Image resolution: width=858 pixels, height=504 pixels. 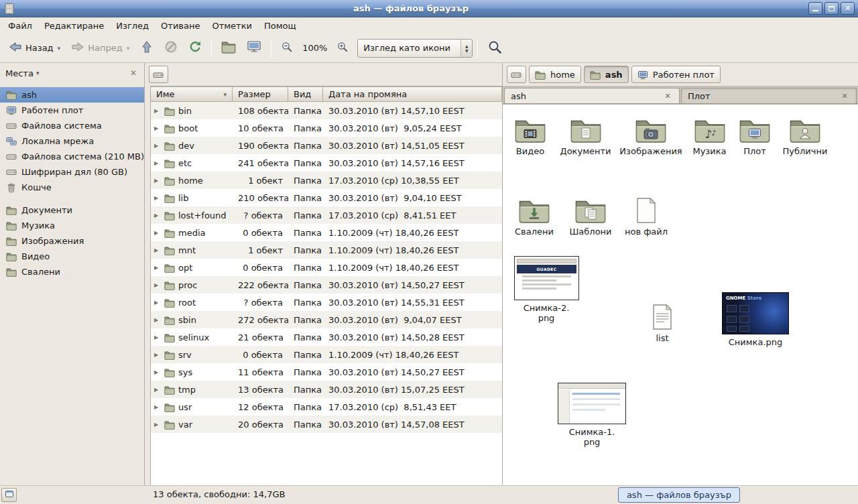 I want to click on table-row-usr: ▶usr12 обектаПапка17.03.2010 (ср) 8,51,4…, so click(x=326, y=407).